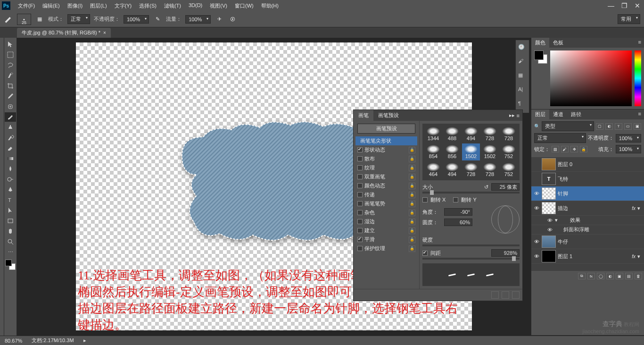  Describe the element at coordinates (26, 6) in the screenshot. I see `menu-item: 文件(F)` at that location.